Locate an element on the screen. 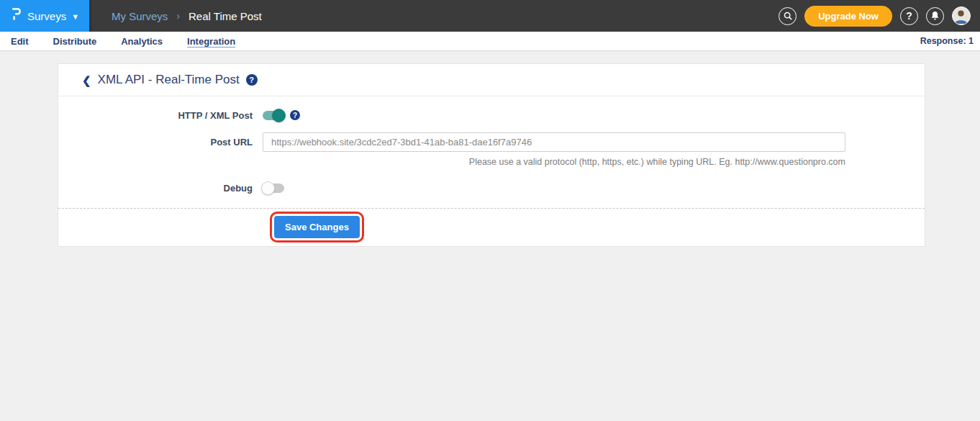 Image resolution: width=980 pixels, height=421 pixels. post-url-label: Post URL is located at coordinates (160, 142).